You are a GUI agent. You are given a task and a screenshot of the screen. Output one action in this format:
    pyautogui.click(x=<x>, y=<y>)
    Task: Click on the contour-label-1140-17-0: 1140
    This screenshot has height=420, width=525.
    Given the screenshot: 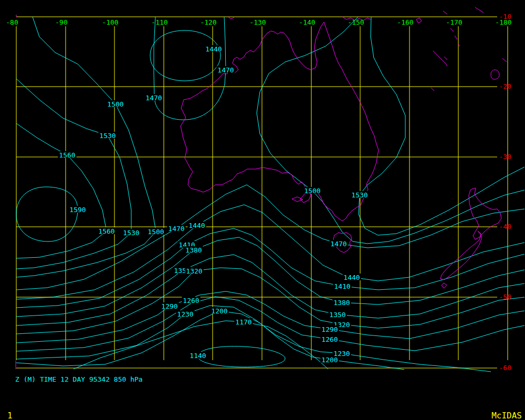 What is the action you would take?
    pyautogui.click(x=197, y=356)
    